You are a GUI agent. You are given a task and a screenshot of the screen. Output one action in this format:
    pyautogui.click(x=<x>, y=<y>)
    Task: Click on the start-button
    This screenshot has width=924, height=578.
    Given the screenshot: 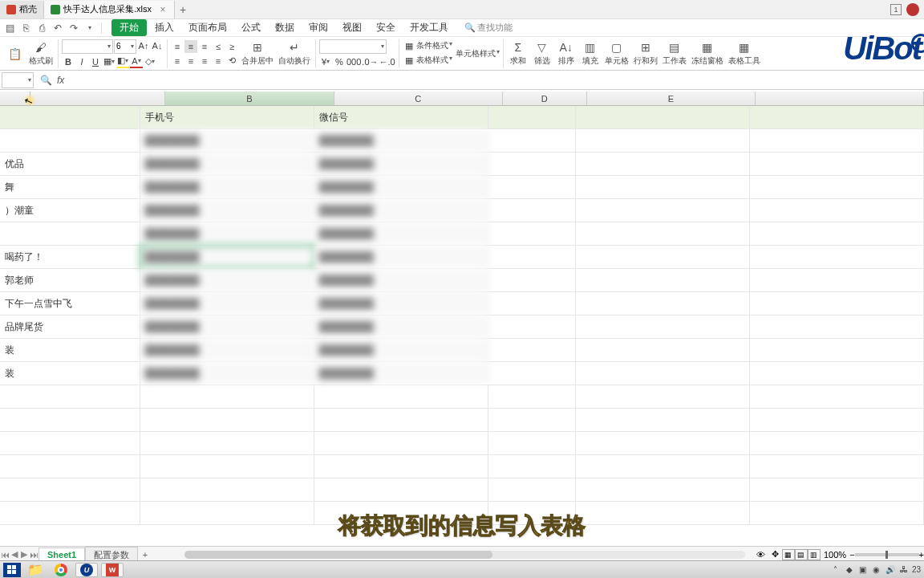 What is the action you would take?
    pyautogui.click(x=12, y=570)
    